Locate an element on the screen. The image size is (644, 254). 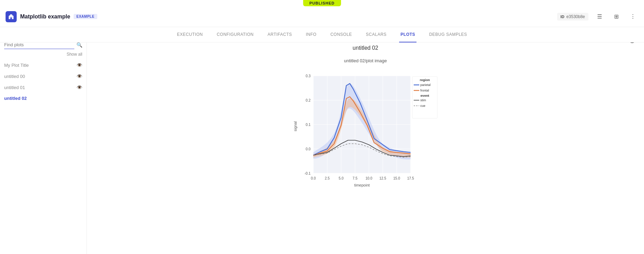
tab-artifacts: ARTIFACTS is located at coordinates (280, 35).